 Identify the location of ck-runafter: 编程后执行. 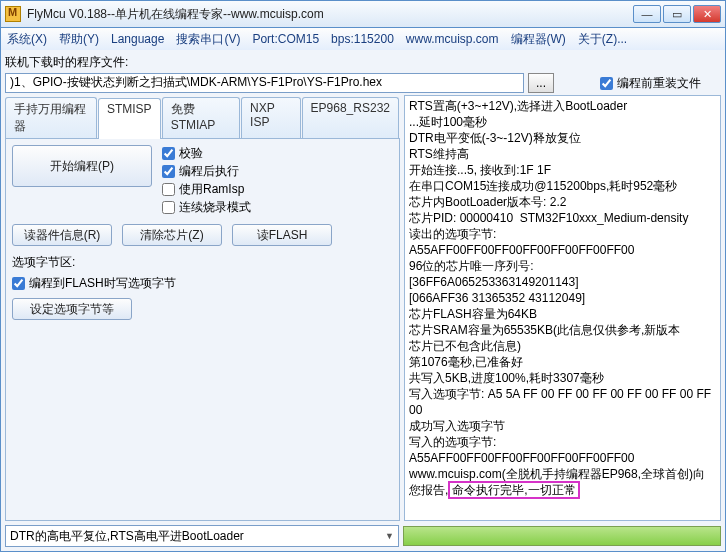
(206, 172).